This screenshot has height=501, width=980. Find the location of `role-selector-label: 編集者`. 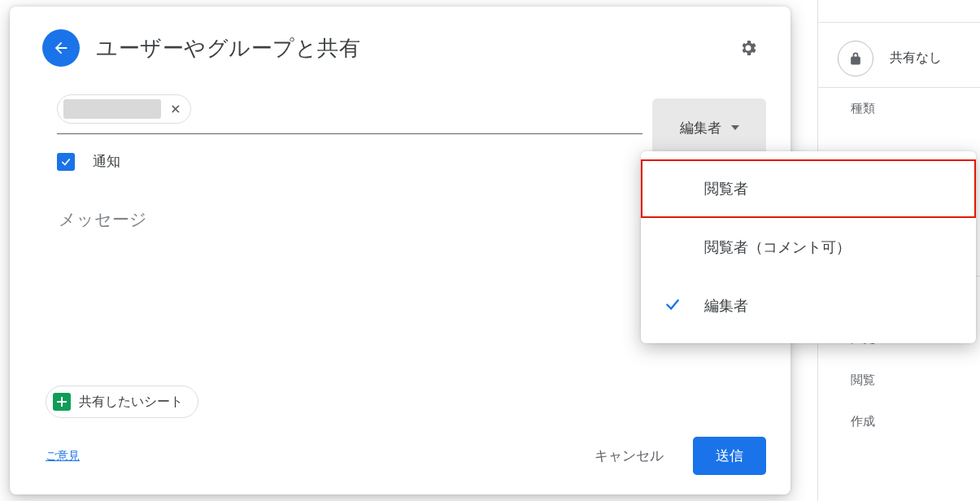

role-selector-label: 編集者 is located at coordinates (701, 129).